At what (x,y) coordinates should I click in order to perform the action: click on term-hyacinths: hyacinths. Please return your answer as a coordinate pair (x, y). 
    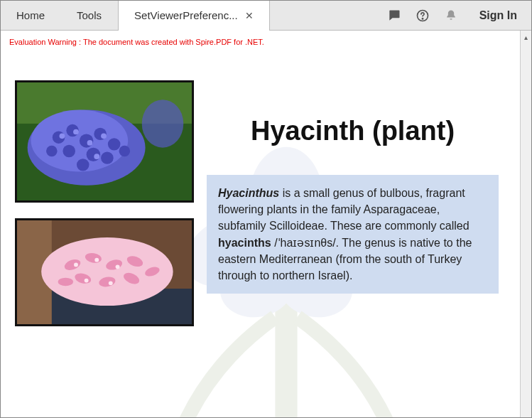
    Looking at the image, I should click on (244, 243).